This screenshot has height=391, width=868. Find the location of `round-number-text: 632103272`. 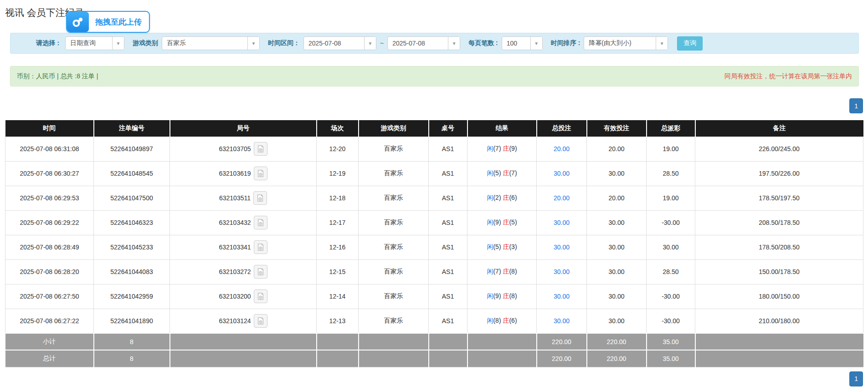

round-number-text: 632103272 is located at coordinates (235, 272).